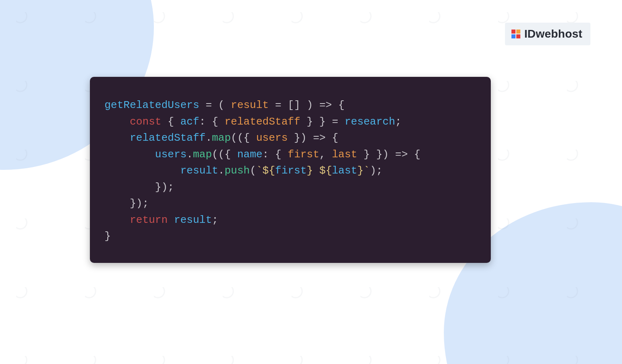 The width and height of the screenshot is (622, 364). I want to click on brand-logo-icon, so click(516, 34).